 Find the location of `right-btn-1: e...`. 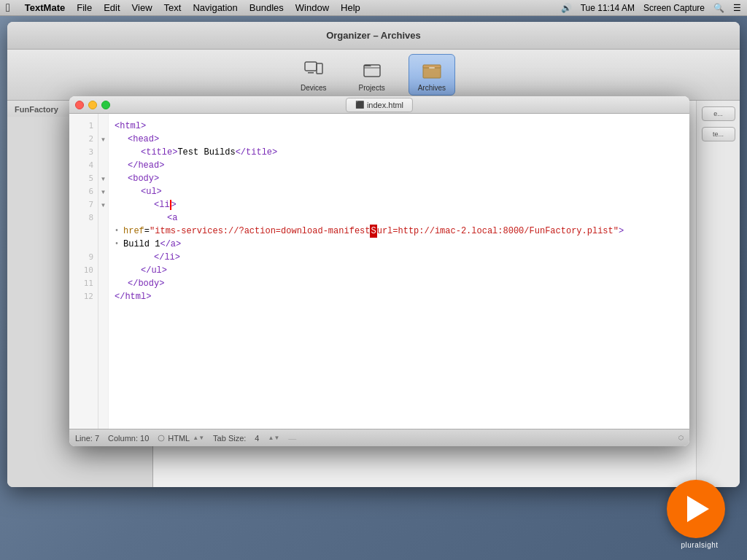

right-btn-1: e... is located at coordinates (719, 114).